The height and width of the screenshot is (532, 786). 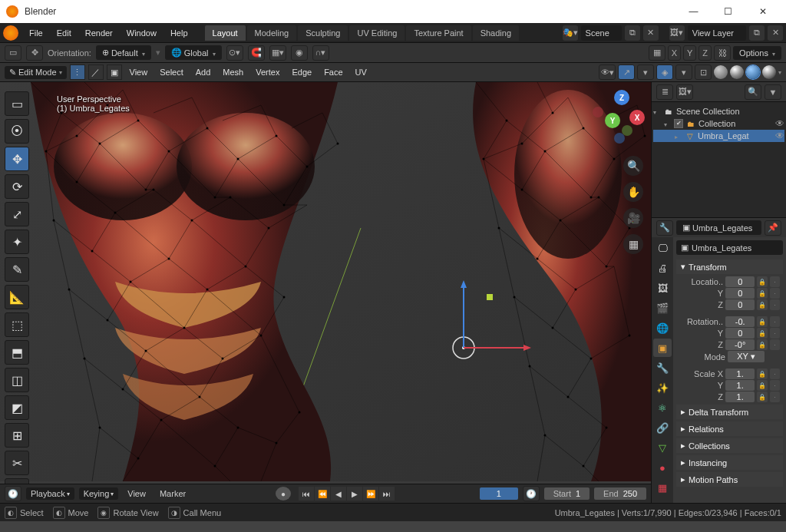 What do you see at coordinates (371, 494) in the screenshot?
I see `next-key-button: ⏩` at bounding box center [371, 494].